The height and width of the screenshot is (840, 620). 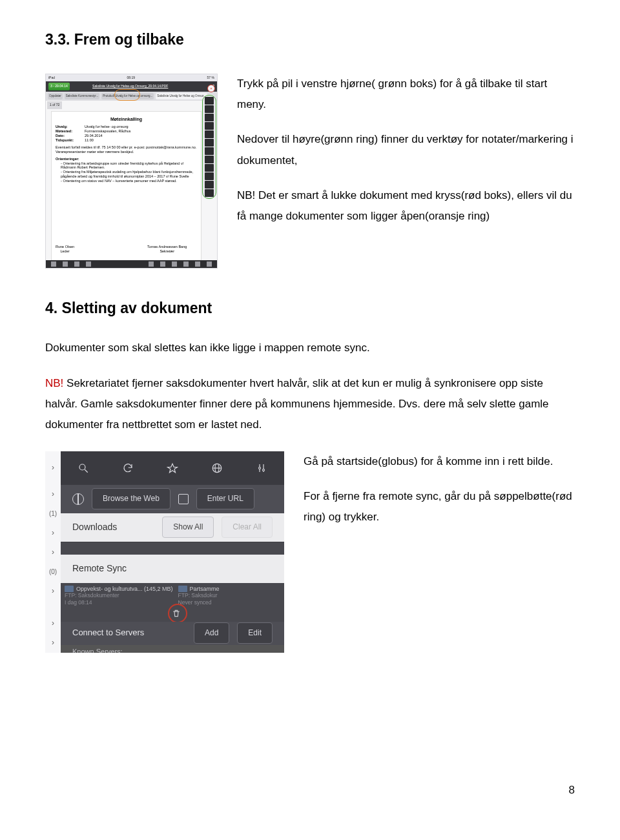 What do you see at coordinates (205, 589) in the screenshot?
I see `folder-name: Partsamme` at bounding box center [205, 589].